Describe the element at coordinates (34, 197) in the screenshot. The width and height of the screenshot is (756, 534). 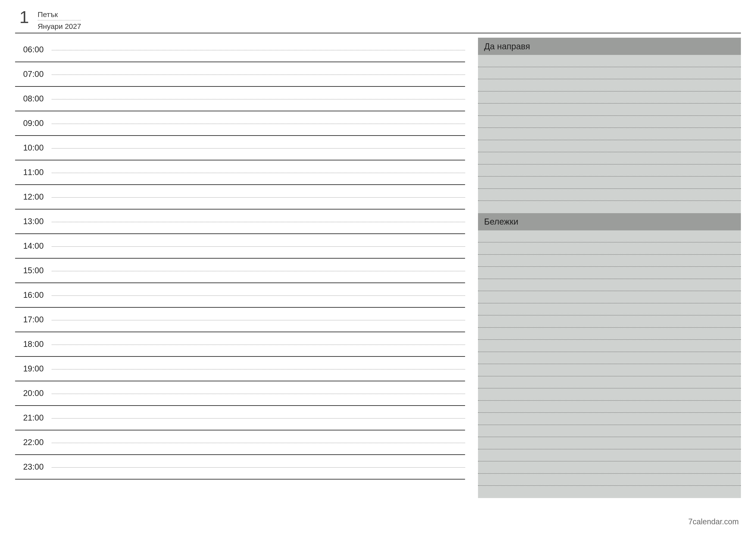
I see `hour-label: 12:00` at that location.